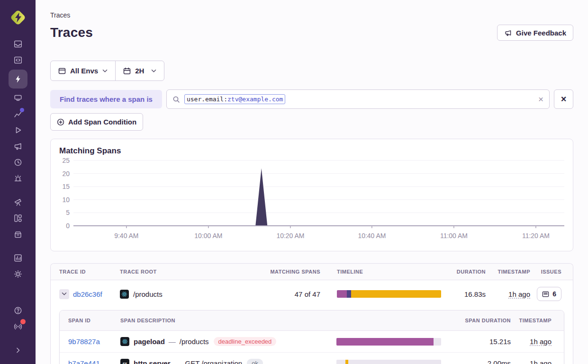 Image resolution: width=588 pixels, height=364 pixels. Describe the element at coordinates (18, 258) in the screenshot. I see `bar-stats-icon` at that location.